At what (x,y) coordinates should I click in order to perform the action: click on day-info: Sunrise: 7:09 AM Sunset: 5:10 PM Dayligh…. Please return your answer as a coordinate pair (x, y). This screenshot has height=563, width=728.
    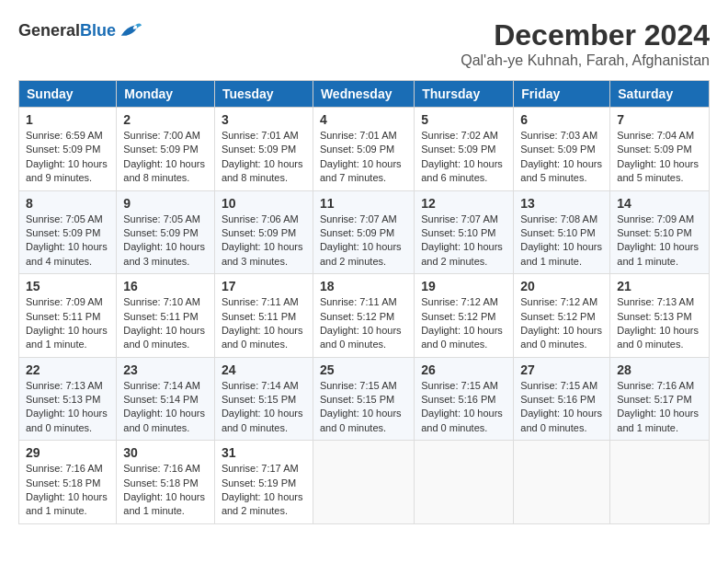
    Looking at the image, I should click on (660, 241).